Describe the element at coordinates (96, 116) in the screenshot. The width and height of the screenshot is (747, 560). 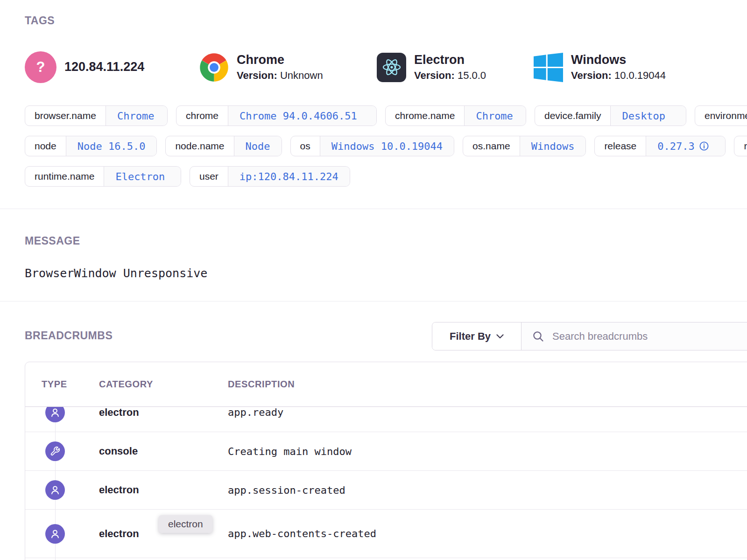
I see `tag-pill-browser-name: browser.name Chrome` at that location.